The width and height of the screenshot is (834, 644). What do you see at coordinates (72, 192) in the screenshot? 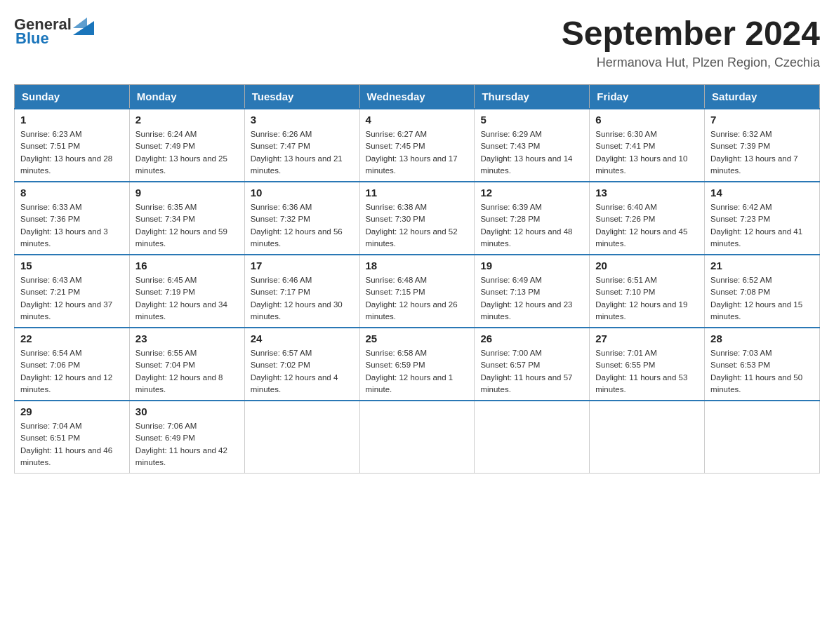
I see `day-number: 8` at bounding box center [72, 192].